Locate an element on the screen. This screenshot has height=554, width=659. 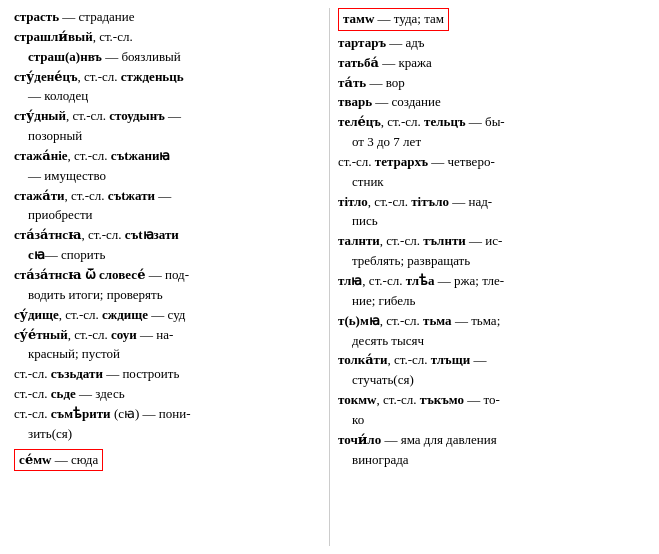
entry-syudu-box: се́мw — сюда is located at coordinates (58, 460).